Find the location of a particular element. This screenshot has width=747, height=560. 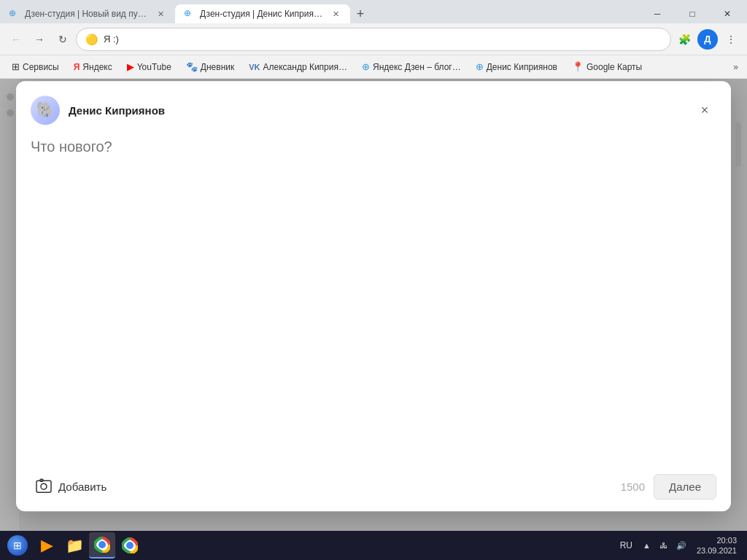

tab1-favicon: ⊕ is located at coordinates (15, 14).